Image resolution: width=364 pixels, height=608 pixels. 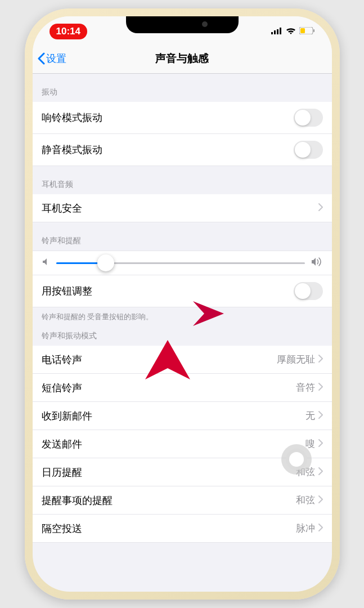 I want to click on label-change-with-buttons: 用按钮调整, so click(x=67, y=291).